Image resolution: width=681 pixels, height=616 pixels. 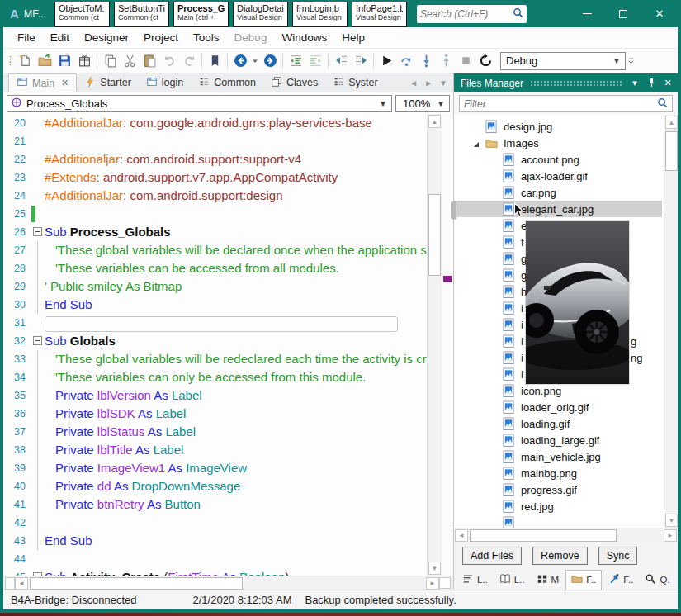 I want to click on nav-back-icon, so click(x=240, y=61).